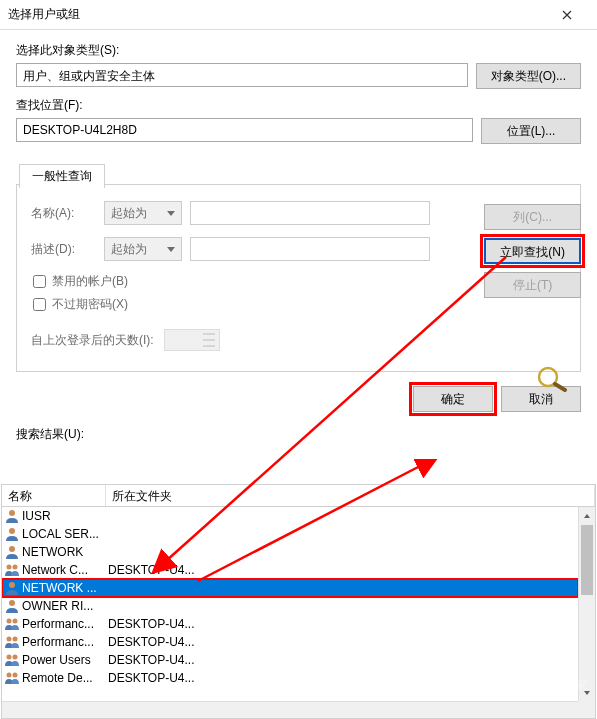 The width and height of the screenshot is (597, 719). I want to click on result-row: Power UsersDESKTOP-U4..., so click(290, 660).